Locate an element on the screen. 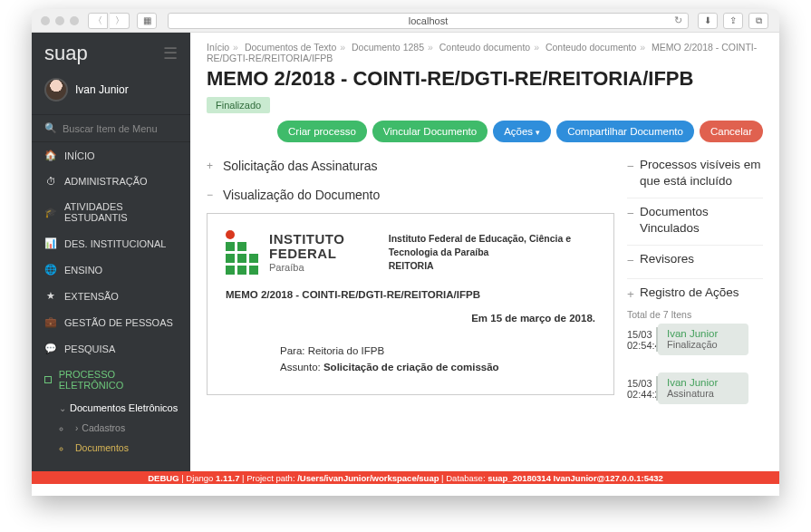 The image size is (811, 532). vincular-documento-button: Vincular Documento is located at coordinates (430, 131).